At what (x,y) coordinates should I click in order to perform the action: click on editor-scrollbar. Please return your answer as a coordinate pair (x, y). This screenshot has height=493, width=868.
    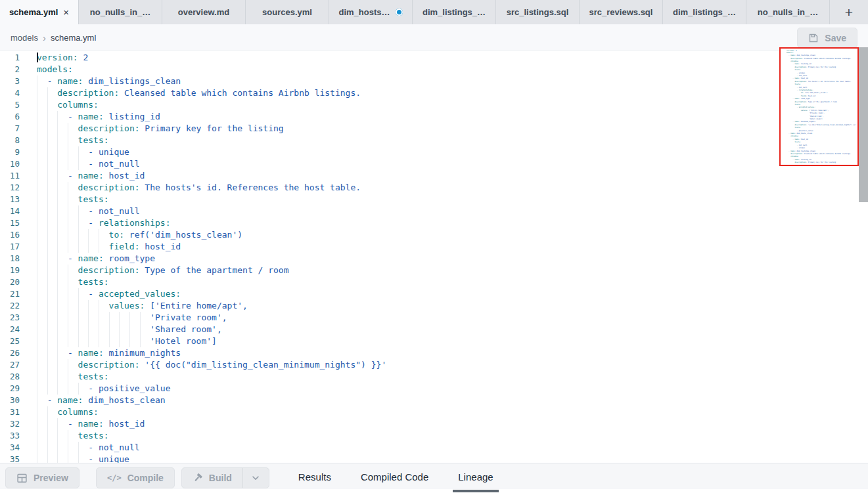
    Looking at the image, I should click on (863, 255).